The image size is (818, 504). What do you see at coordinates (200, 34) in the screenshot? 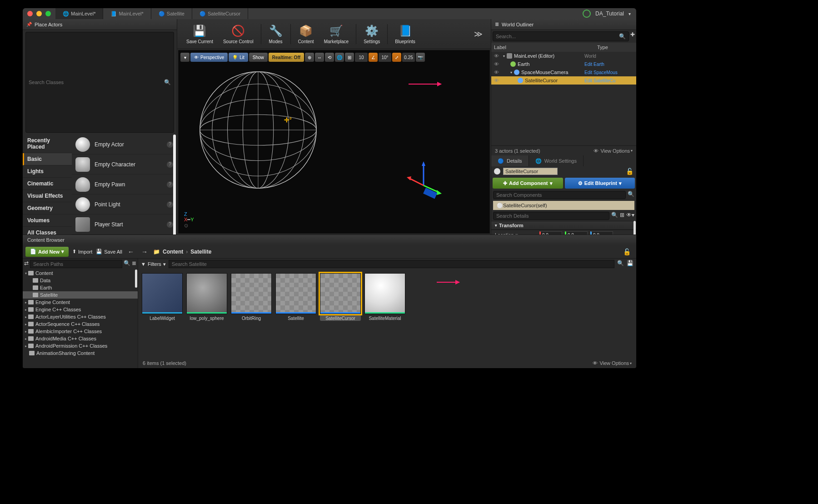
I see `save-current-button: 💾Save Current` at bounding box center [200, 34].